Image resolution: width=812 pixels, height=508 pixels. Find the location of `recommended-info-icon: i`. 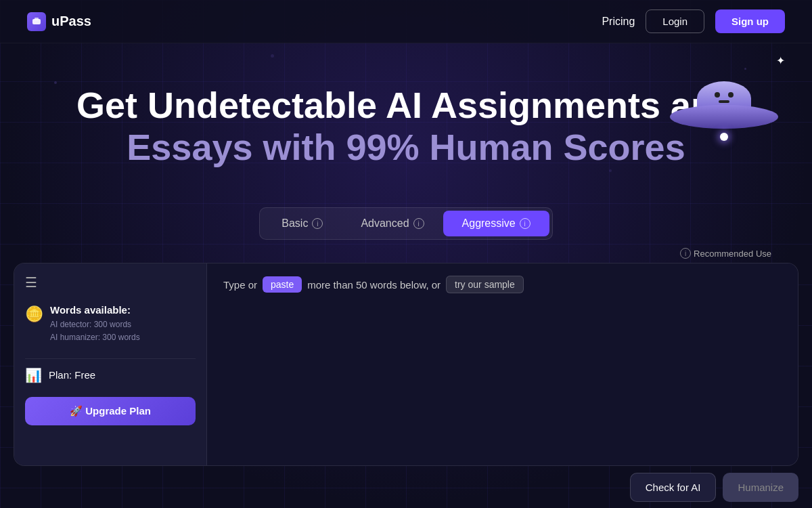

recommended-info-icon: i is located at coordinates (685, 253).